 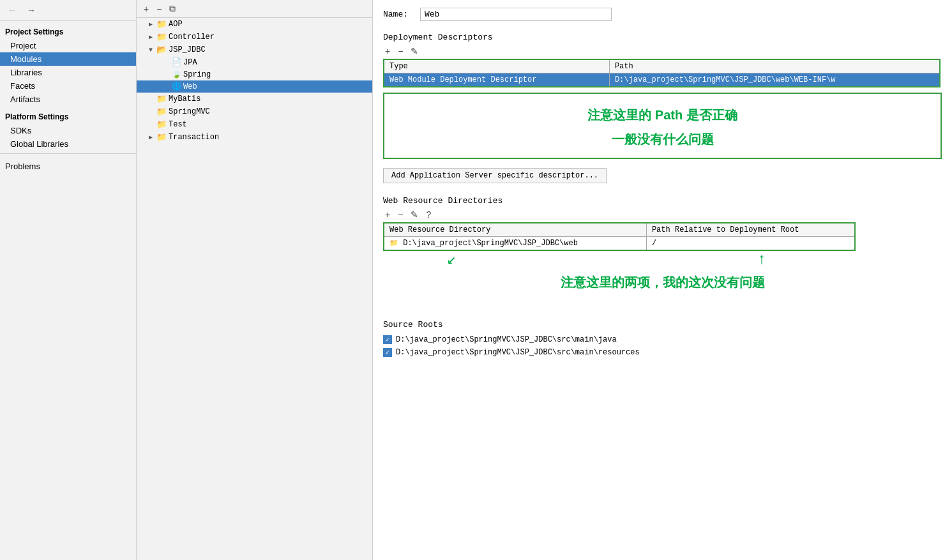 I want to click on source-roots-section: Source Roots ✓ D:\java_project\SpringMVC…, so click(x=663, y=340).